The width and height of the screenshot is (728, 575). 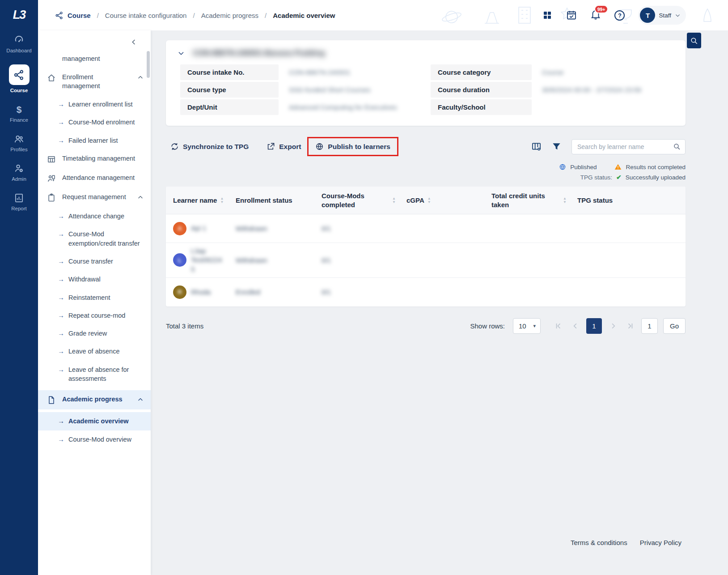 I want to click on sidebar-item-course-mod-exemption-credit-transfer: → Course-Mod exemption/credit transfer, so click(x=94, y=239).